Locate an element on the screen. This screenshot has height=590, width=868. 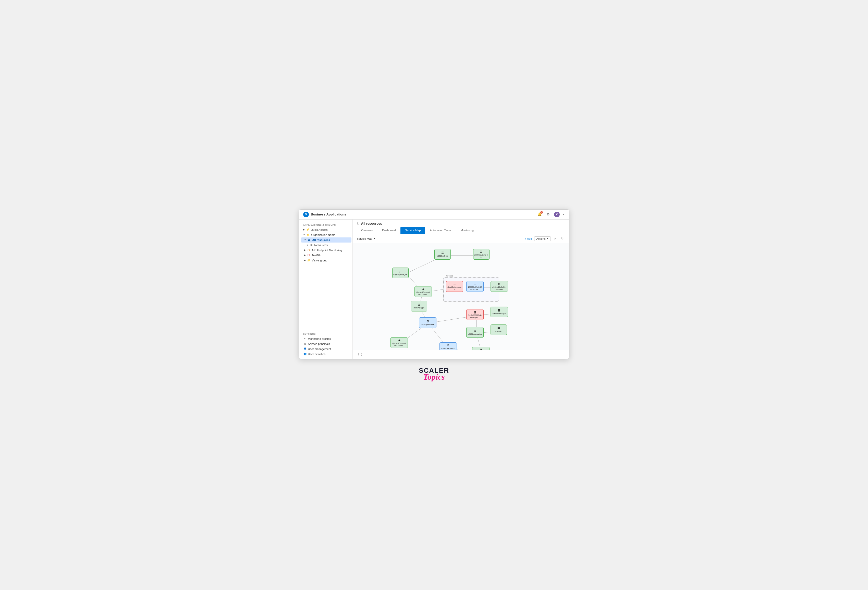
notifications-icon: 🔔 2 is located at coordinates (539, 214).